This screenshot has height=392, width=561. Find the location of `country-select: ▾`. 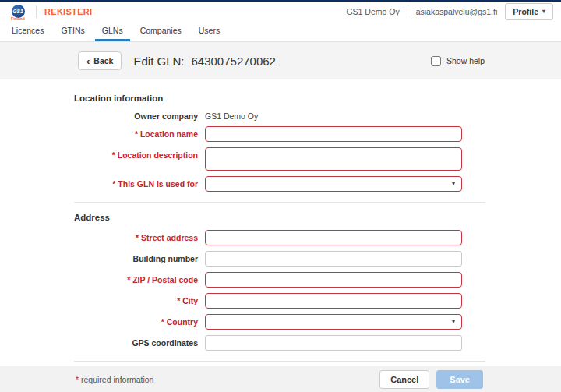

country-select: ▾ is located at coordinates (333, 322).